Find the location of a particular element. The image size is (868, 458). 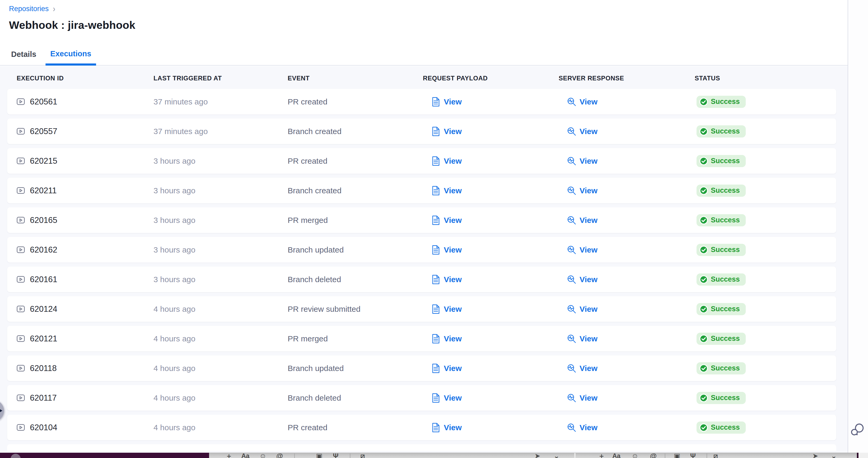

chevron-right-icon: › is located at coordinates (54, 9).